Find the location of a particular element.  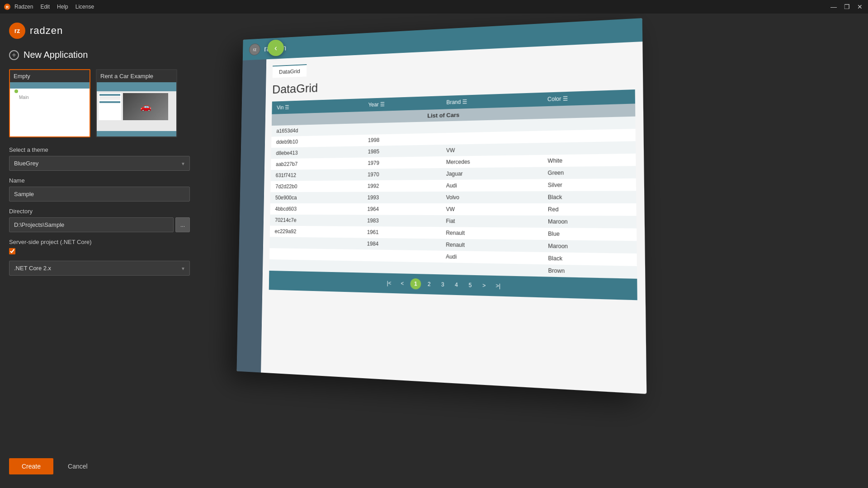

page-4-button: 4 is located at coordinates (456, 285).